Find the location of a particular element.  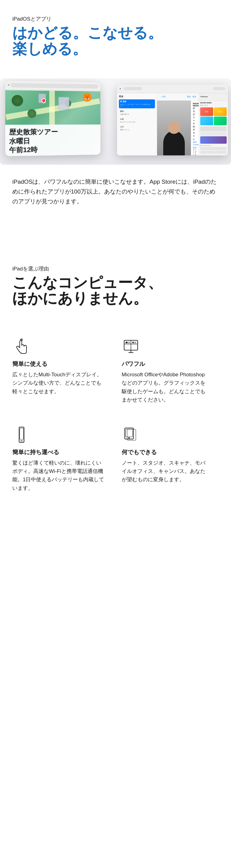

feature-powerful-title: パワフル is located at coordinates (166, 364).